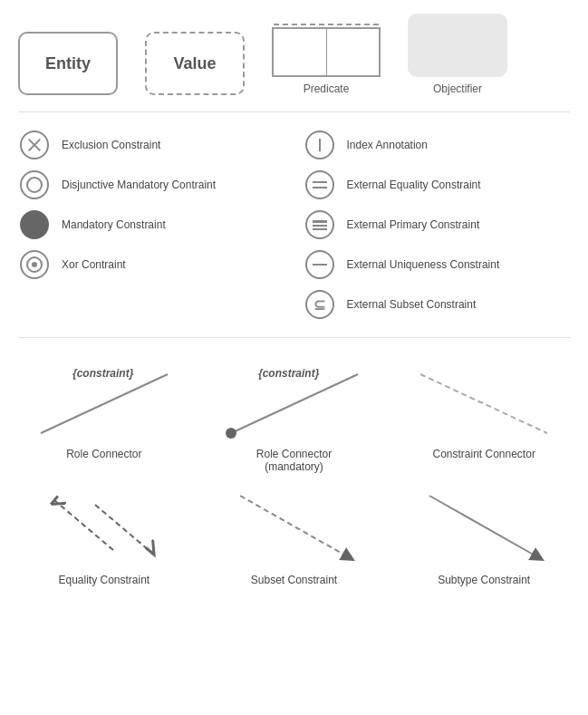 The height and width of the screenshot is (715, 588). I want to click on constraint-exclusion: Exclusion Constraint, so click(152, 145).